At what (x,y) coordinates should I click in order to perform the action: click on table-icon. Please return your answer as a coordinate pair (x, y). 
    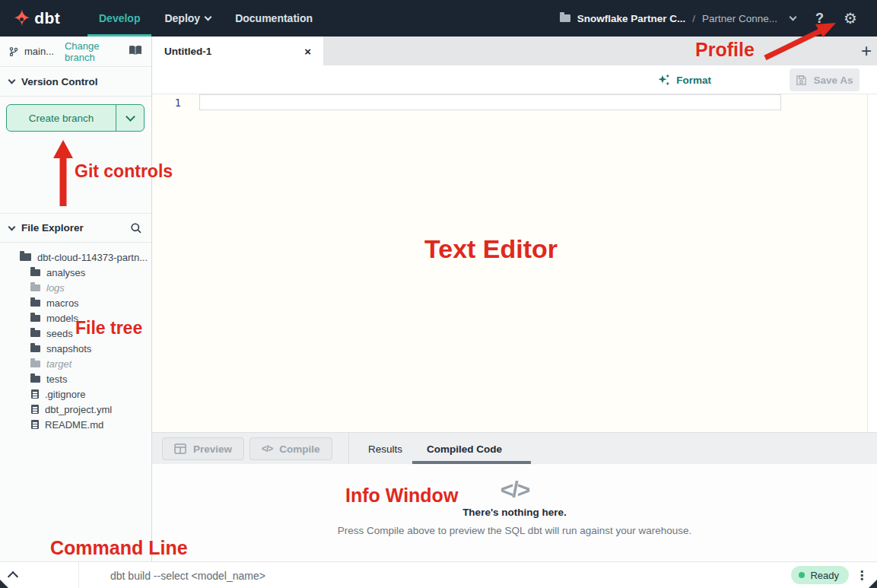
    Looking at the image, I should click on (180, 449).